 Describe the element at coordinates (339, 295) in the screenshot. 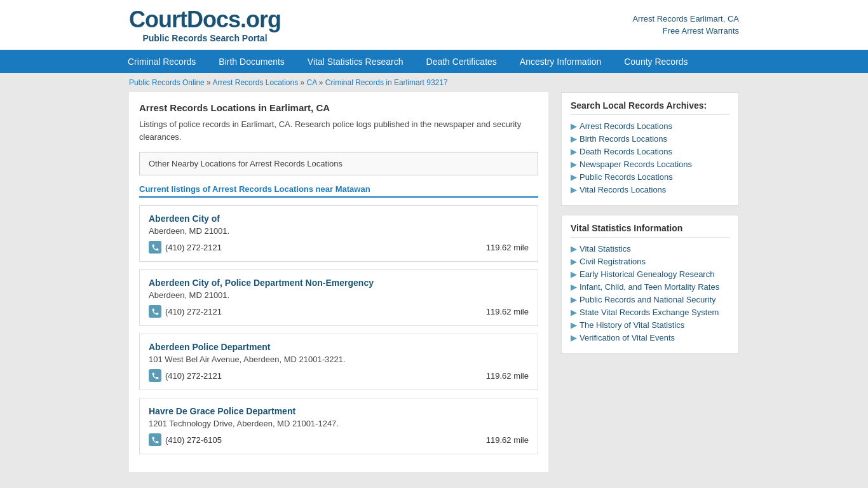

I see `location-address-1: Aberdeen, MD 21001.` at that location.